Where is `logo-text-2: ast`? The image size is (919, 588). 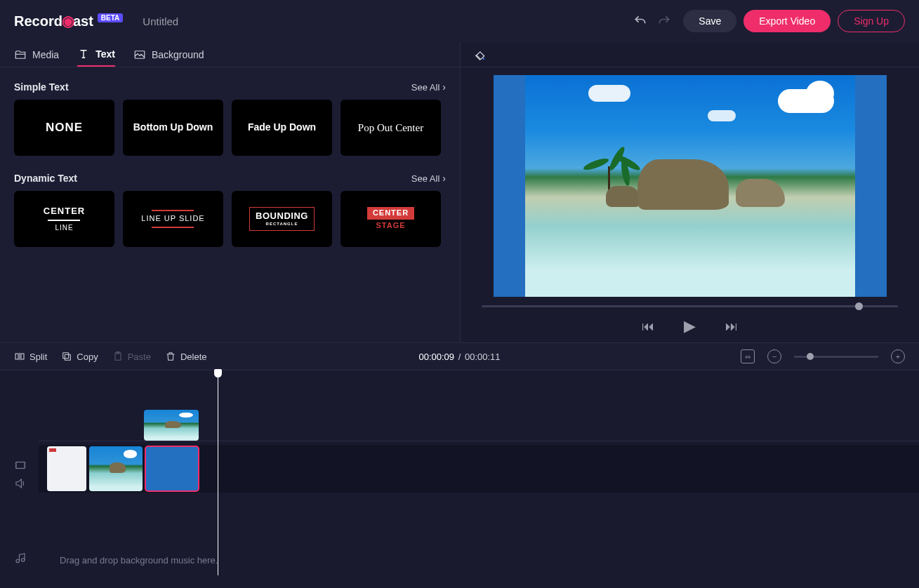 logo-text-2: ast is located at coordinates (83, 21).